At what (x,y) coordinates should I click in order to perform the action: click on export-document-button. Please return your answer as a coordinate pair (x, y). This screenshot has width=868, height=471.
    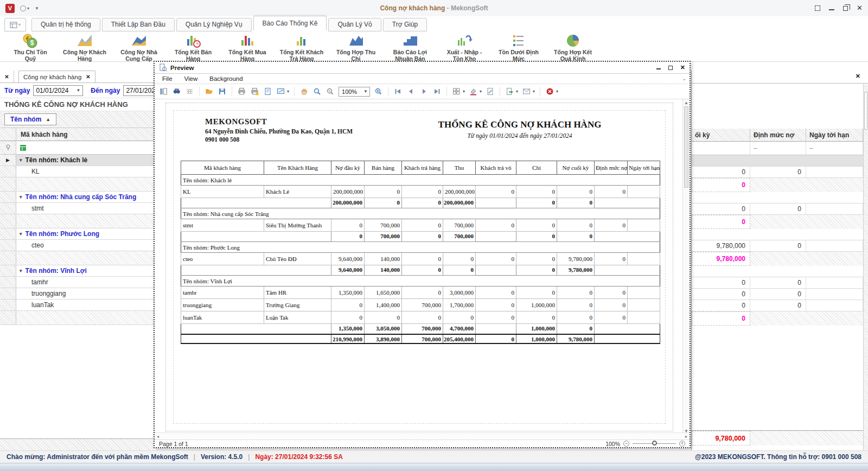
    Looking at the image, I should click on (510, 91).